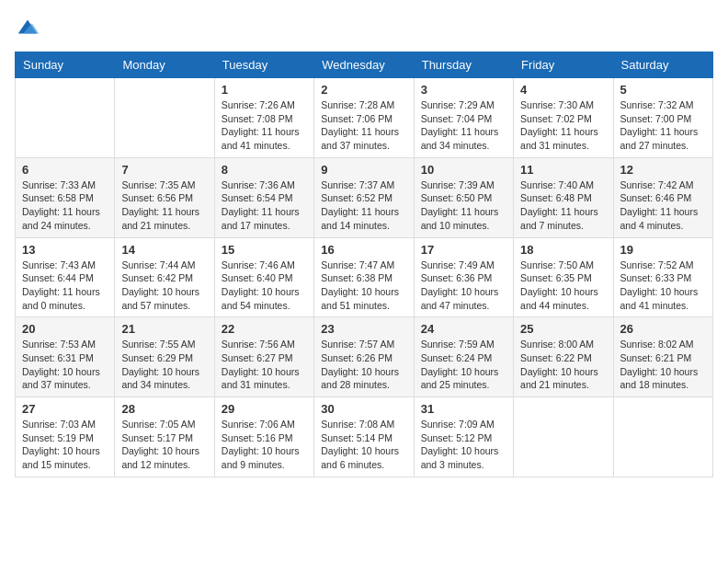 The width and height of the screenshot is (728, 563). I want to click on day-info: Sunrise: 7:49 AM Sunset: 6:36 PM Dayligh…, so click(463, 285).